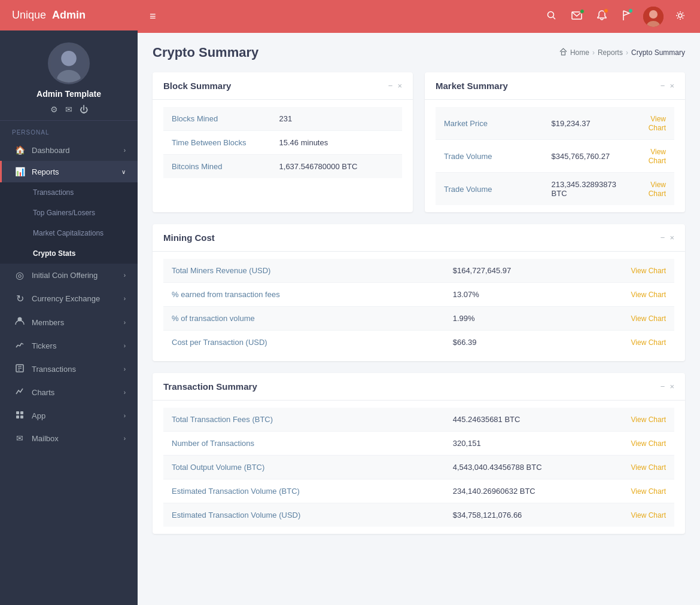  What do you see at coordinates (69, 233) in the screenshot?
I see `sidebar-item-market-cap: Market Capitalizations` at bounding box center [69, 233].